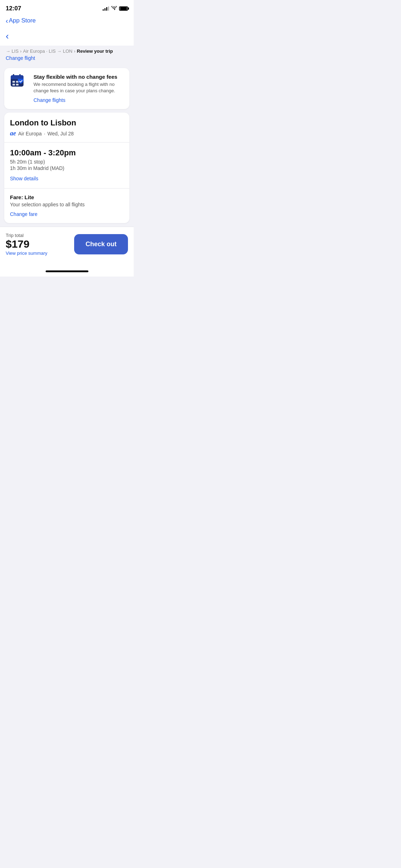 The width and height of the screenshot is (401, 868). I want to click on flight-layover: 1h 30m in Madrid (MAD), so click(67, 168).